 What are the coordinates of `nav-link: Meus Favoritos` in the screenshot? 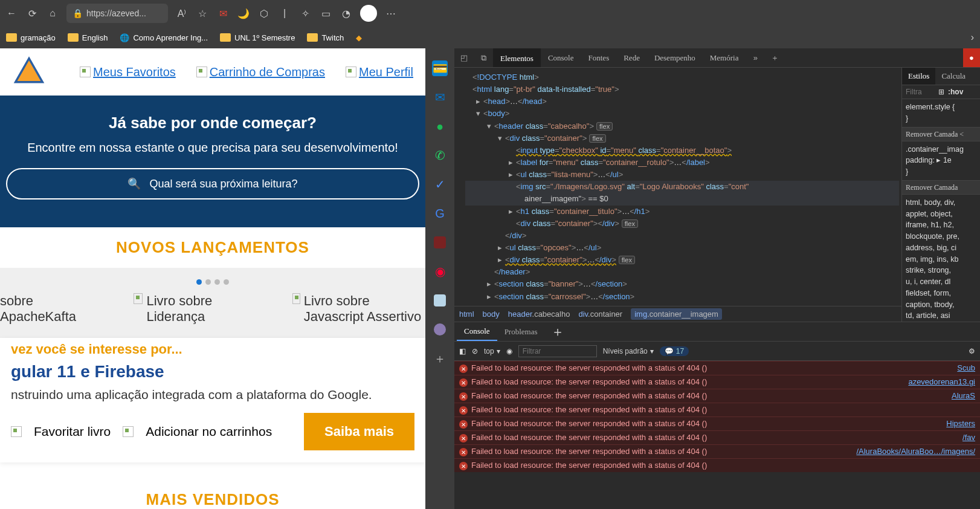 It's located at (128, 73).